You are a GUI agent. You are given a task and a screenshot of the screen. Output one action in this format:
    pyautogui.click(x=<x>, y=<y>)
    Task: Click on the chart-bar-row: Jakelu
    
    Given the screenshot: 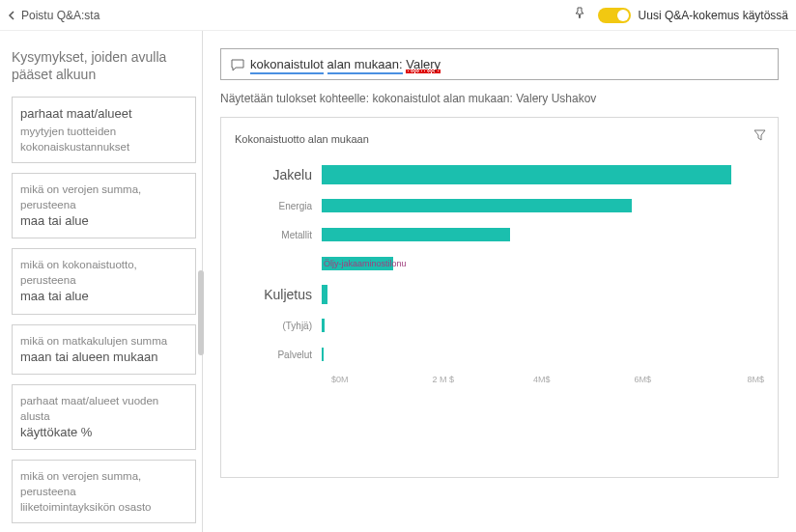 What is the action you would take?
    pyautogui.click(x=499, y=175)
    